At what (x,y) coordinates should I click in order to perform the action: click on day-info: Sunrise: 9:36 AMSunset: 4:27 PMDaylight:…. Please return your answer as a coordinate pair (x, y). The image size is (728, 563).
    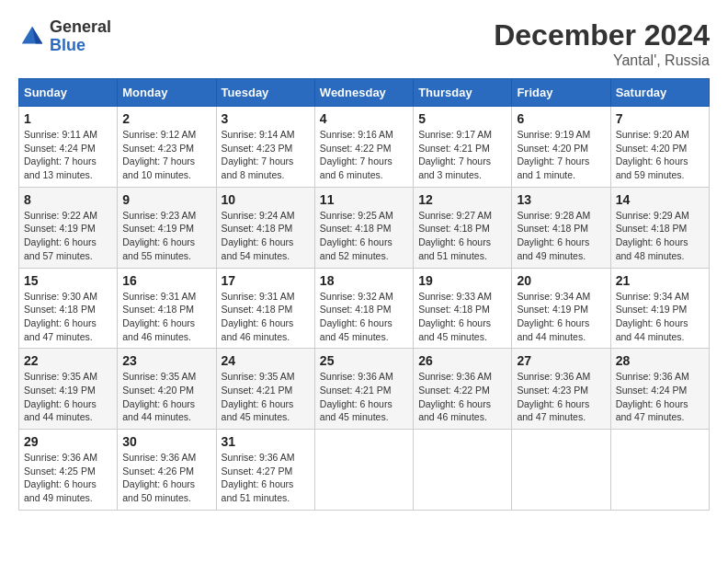
    Looking at the image, I should click on (266, 478).